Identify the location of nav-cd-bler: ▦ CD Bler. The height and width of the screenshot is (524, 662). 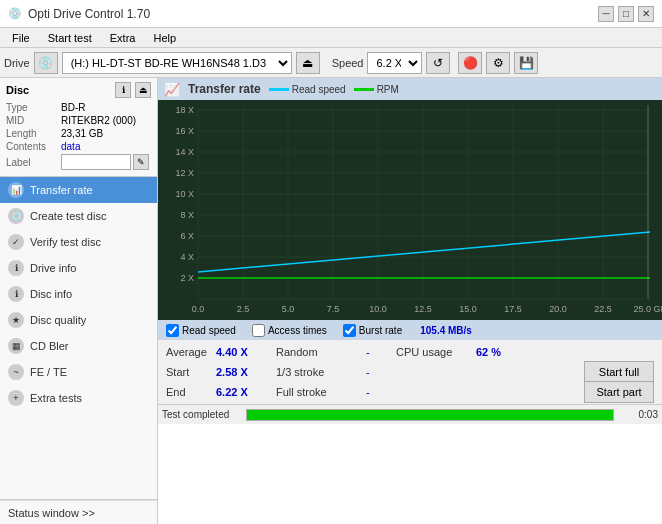
(78, 346).